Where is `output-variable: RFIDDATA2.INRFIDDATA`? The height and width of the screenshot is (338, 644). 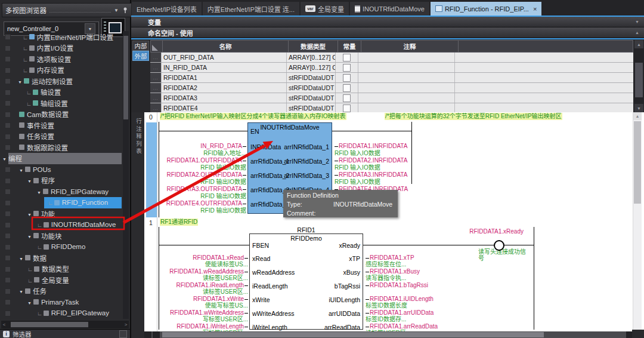 output-variable: RFIDDATA2.INRFIDDATA is located at coordinates (400, 160).